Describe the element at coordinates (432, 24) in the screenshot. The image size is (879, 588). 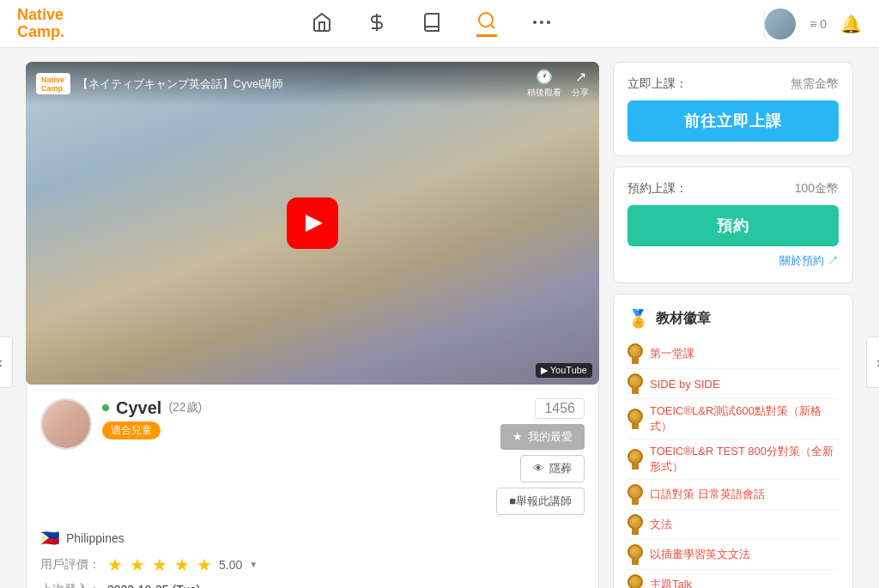
I see `nav-books` at that location.